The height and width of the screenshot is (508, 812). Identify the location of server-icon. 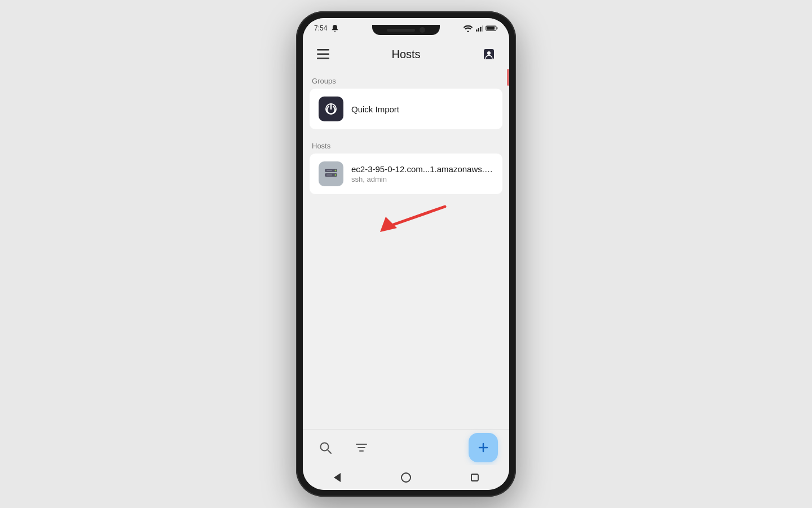
(331, 174).